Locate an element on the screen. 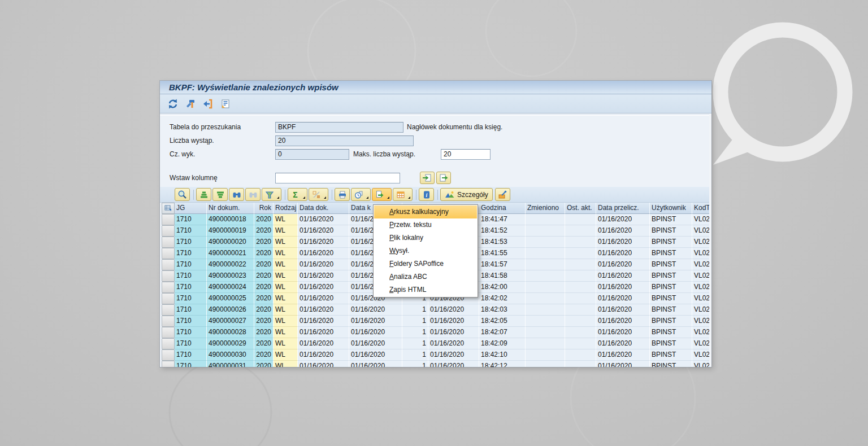 The image size is (868, 446). table-name-label: Tabela do przeszukania is located at coordinates (205, 128).